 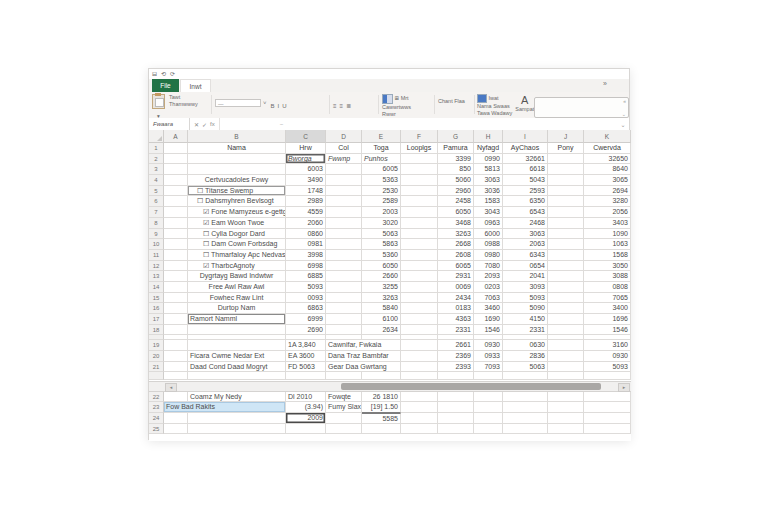 I want to click on cell-C19: 1A 3,840, so click(x=306, y=346).